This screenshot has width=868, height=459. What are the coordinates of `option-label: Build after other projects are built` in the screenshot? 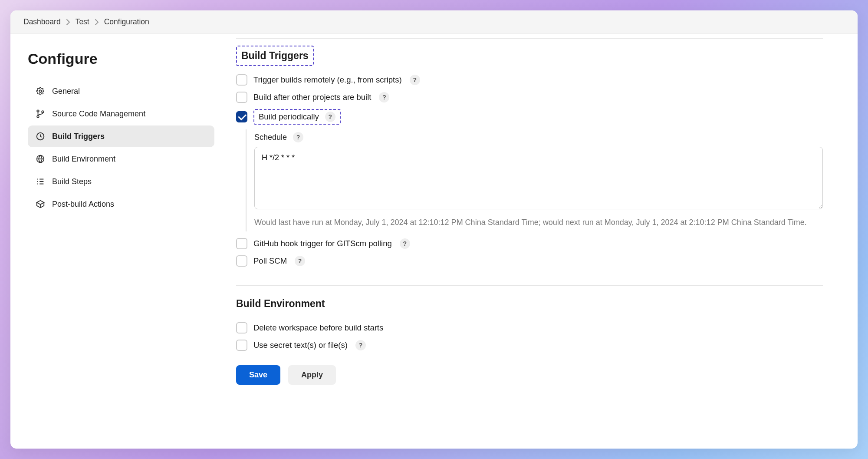 It's located at (312, 97).